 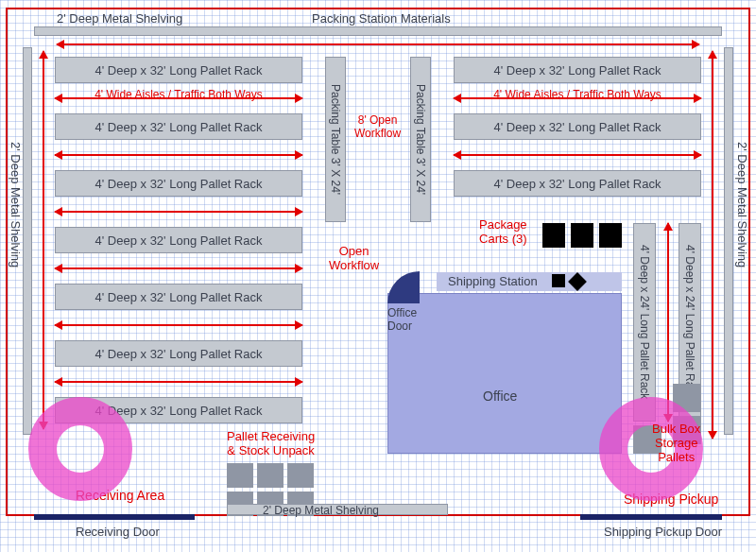 I want to click on office-label: Office, so click(x=500, y=396).